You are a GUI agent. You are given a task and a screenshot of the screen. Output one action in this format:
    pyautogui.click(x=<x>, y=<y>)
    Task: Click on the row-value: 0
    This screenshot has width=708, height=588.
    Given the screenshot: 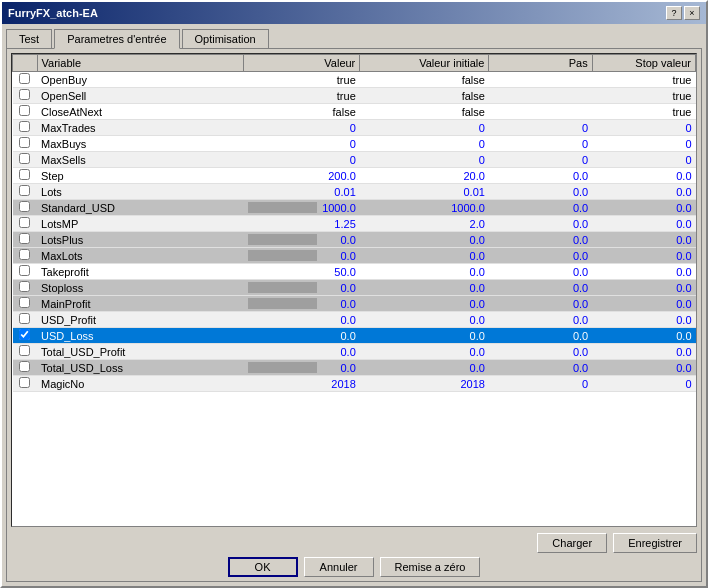 What is the action you would take?
    pyautogui.click(x=302, y=128)
    